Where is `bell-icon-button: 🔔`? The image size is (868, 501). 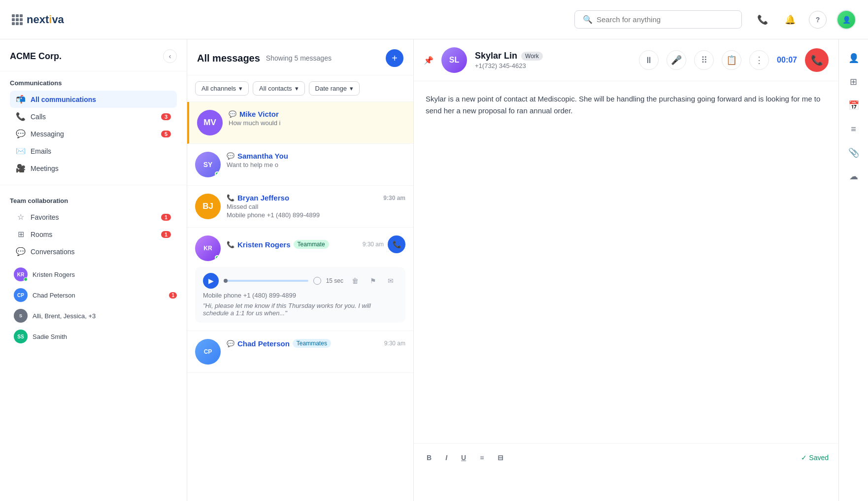
bell-icon-button: 🔔 is located at coordinates (790, 20).